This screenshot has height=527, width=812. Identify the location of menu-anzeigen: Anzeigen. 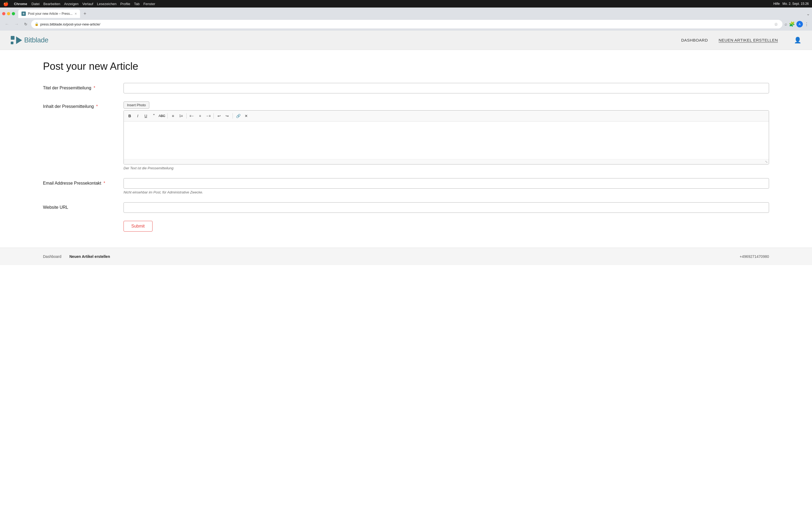
(71, 4).